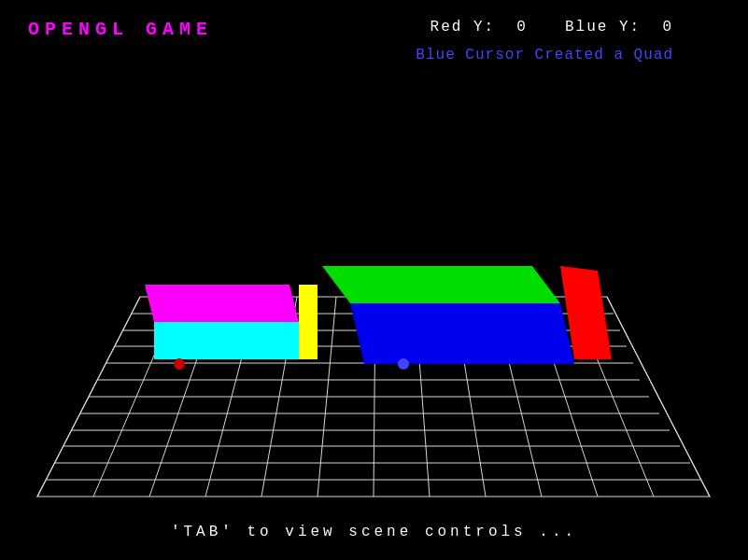  What do you see at coordinates (222, 303) in the screenshot?
I see `left-quad-top` at bounding box center [222, 303].